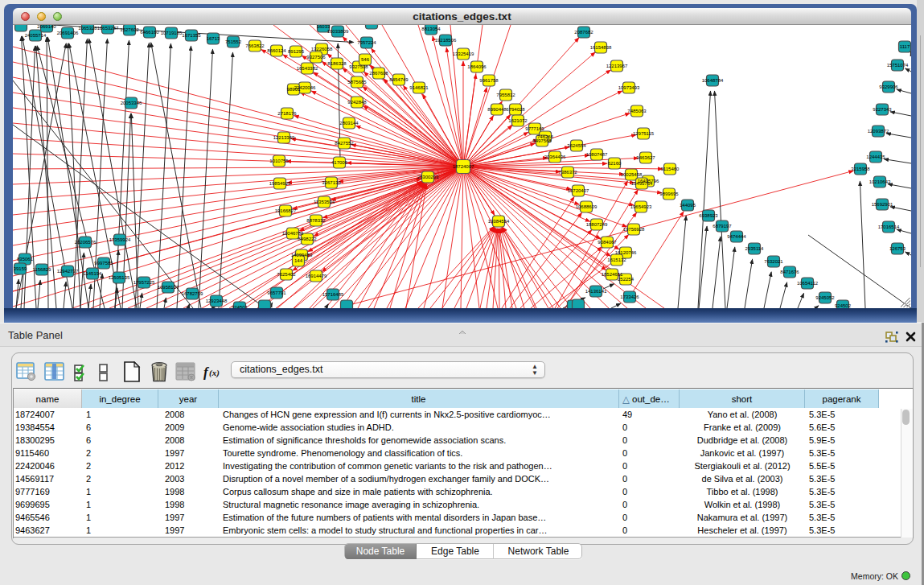 The height and width of the screenshot is (585, 924). What do you see at coordinates (883, 204) in the screenshot?
I see `svg-text: 15692901` at bounding box center [883, 204].